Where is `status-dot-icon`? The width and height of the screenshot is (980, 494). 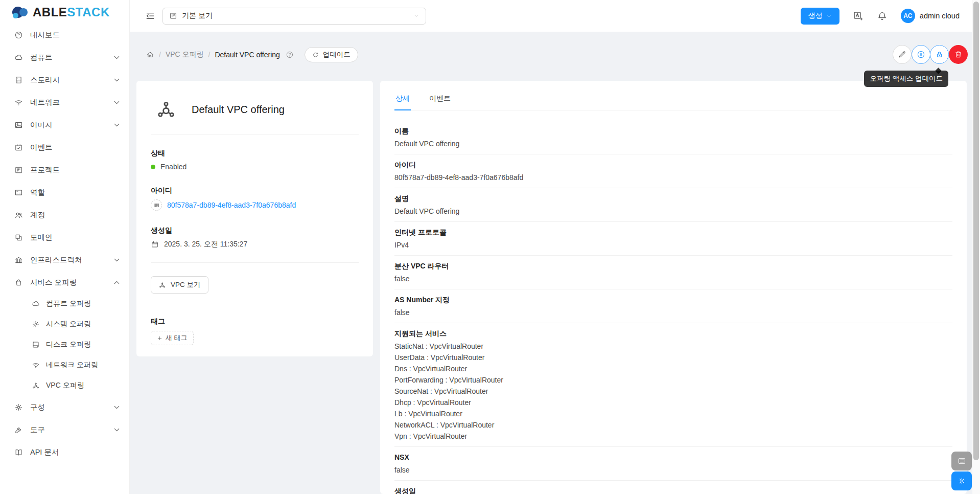 status-dot-icon is located at coordinates (153, 167).